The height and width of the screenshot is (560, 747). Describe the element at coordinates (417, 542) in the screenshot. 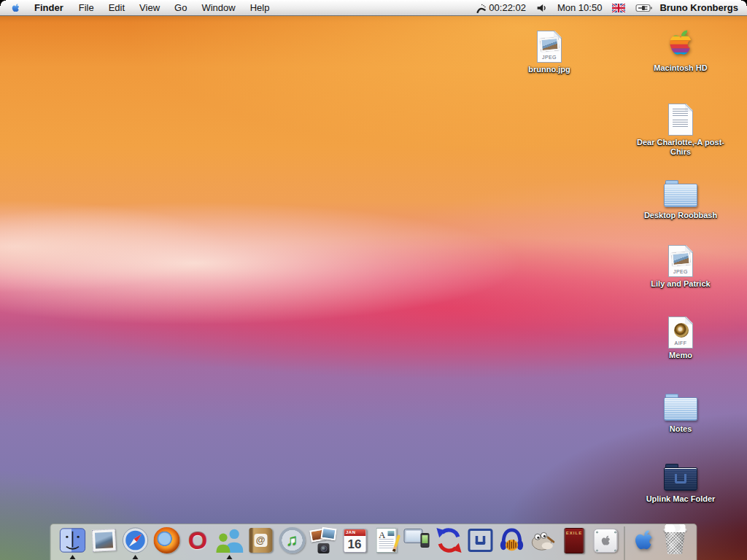

I see `dock-isync-icon` at that location.